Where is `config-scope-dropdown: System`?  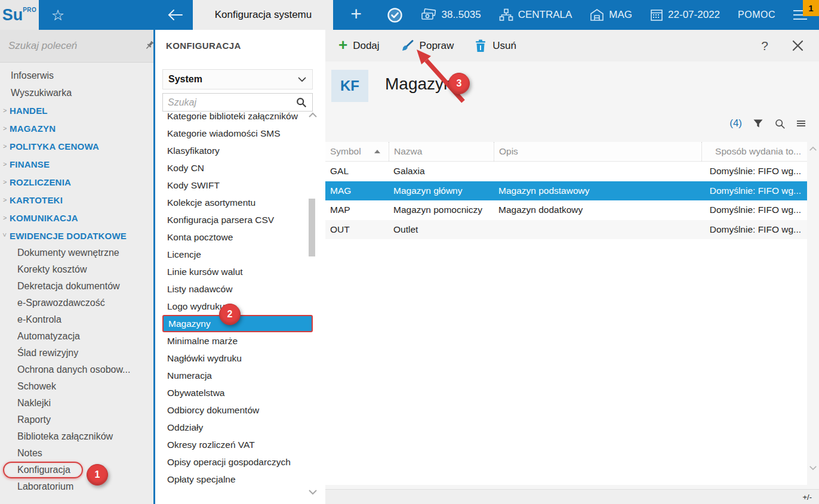
config-scope-dropdown: System is located at coordinates (238, 79).